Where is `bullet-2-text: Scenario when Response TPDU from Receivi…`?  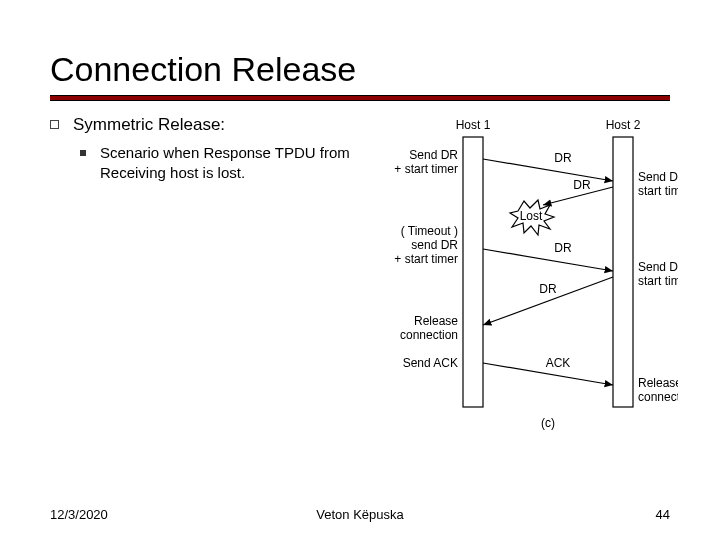
bullet-2-text: Scenario when Response TPDU from Receivi… is located at coordinates (225, 164).